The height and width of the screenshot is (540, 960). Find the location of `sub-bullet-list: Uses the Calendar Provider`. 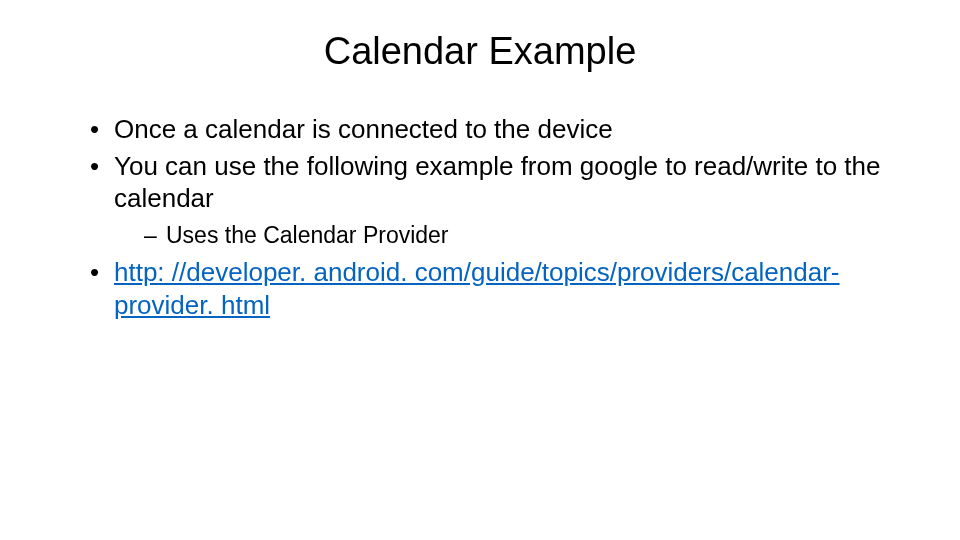

sub-bullet-list: Uses the Calendar Provider is located at coordinates (507, 236).